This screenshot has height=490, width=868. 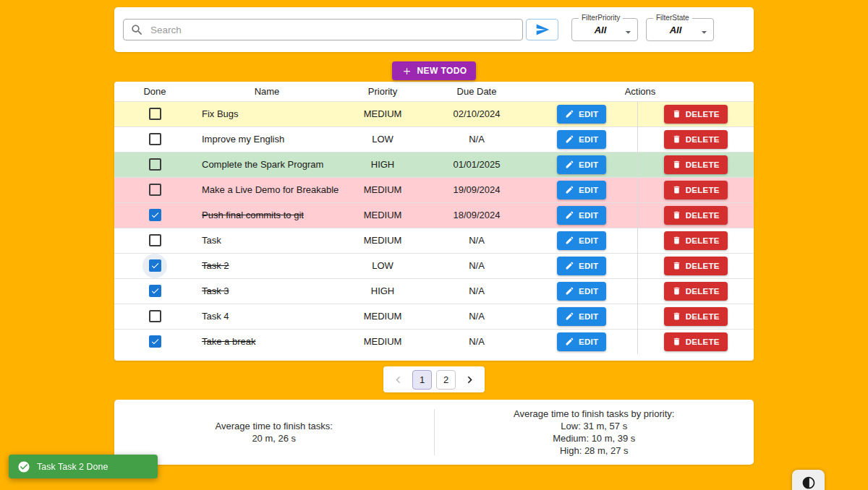 What do you see at coordinates (673, 17) in the screenshot?
I see `filter-state-label: FilterState` at bounding box center [673, 17].